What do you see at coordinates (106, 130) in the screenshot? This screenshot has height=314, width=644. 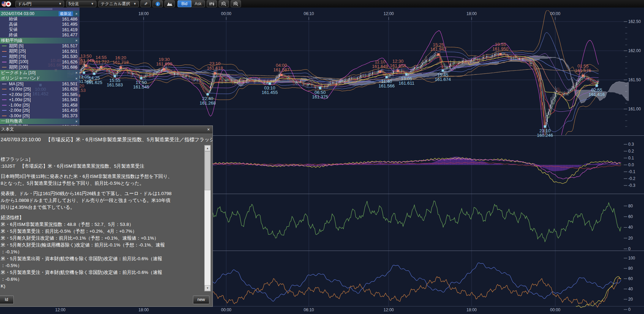 I see `news-title-bar: ス本文 ×` at bounding box center [106, 130].